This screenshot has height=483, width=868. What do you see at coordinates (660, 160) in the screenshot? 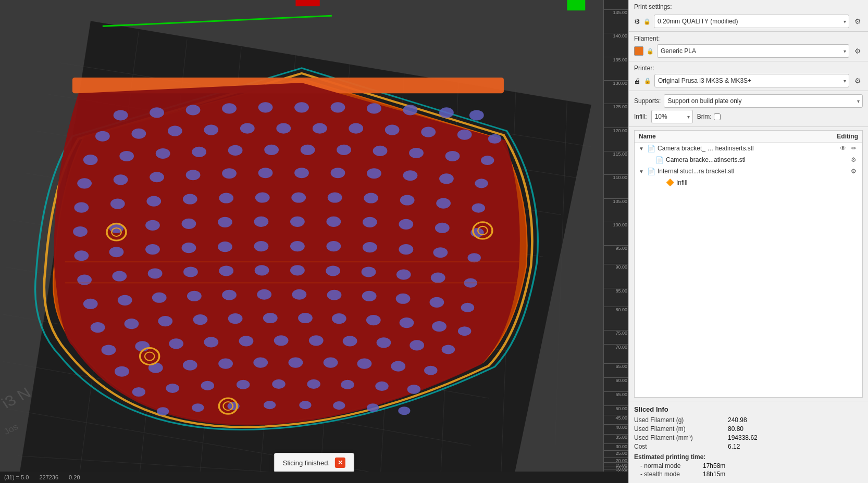
I see `tree-icon-child1: 📄` at bounding box center [660, 160].